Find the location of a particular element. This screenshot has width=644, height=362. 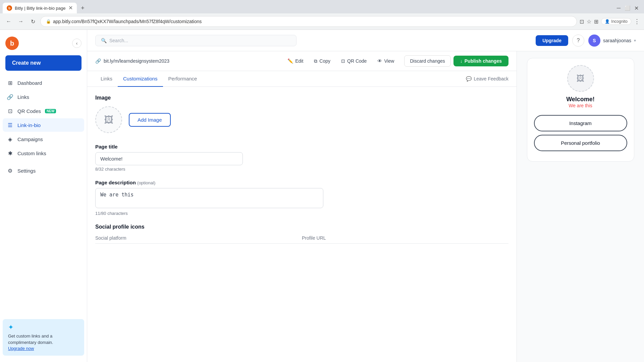

url-display: 🔗 bit.ly/m/learndesignsystem2023 is located at coordinates (132, 61).